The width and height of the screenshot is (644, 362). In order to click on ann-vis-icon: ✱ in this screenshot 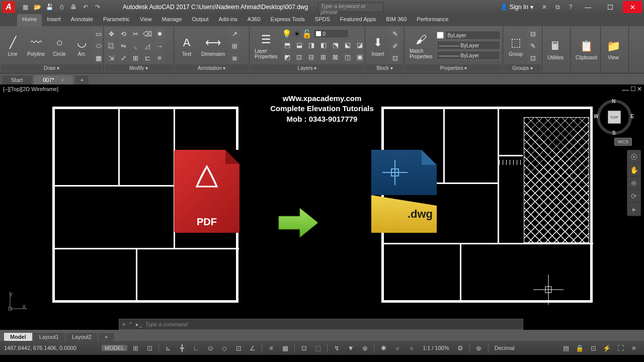, I will do `click(383, 348)`.